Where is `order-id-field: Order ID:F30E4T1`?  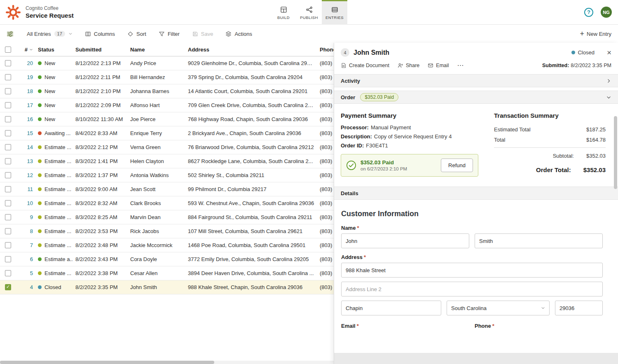 order-id-field: Order ID:F30E4T1 is located at coordinates (415, 146).